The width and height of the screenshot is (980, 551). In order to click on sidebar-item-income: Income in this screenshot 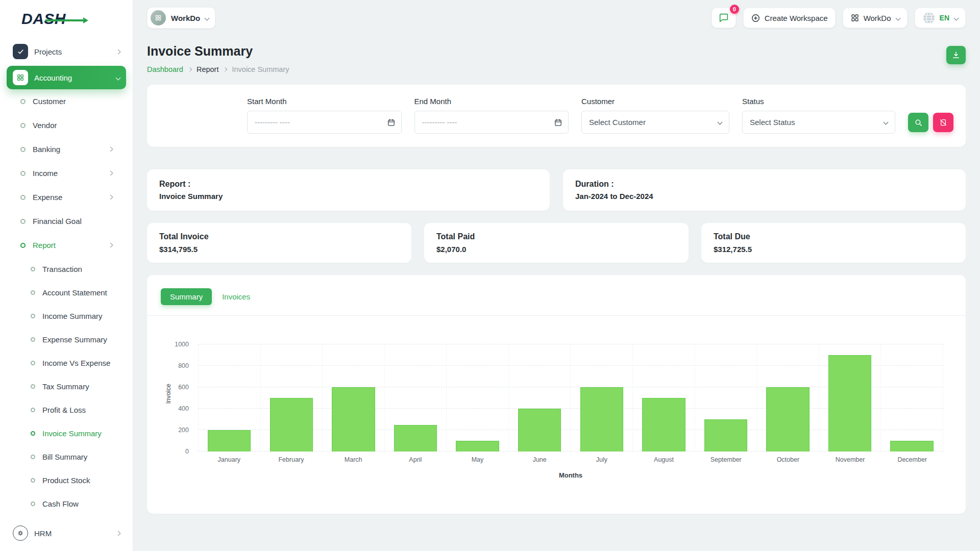, I will do `click(66, 173)`.